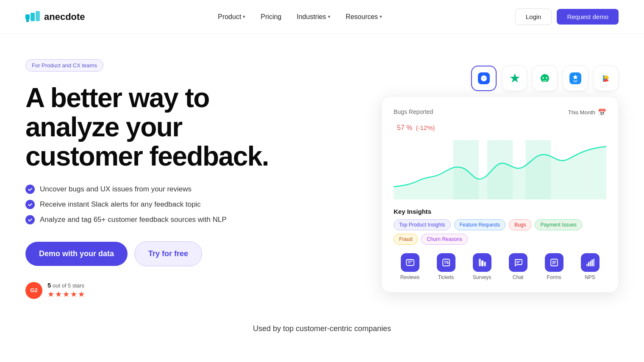 The width and height of the screenshot is (644, 362). Describe the element at coordinates (500, 121) in the screenshot. I see `card-header: Bugs Reported 57 %(-12%) This Month 📅` at that location.